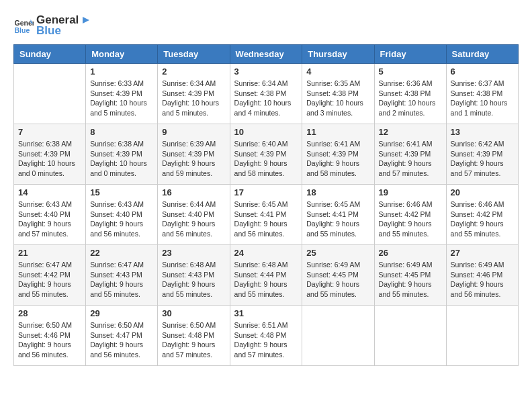 The width and height of the screenshot is (532, 411). Describe the element at coordinates (338, 98) in the screenshot. I see `day-info: Sunrise: 6:35 AM Sunset: 4:38 PM Dayligh…` at that location.